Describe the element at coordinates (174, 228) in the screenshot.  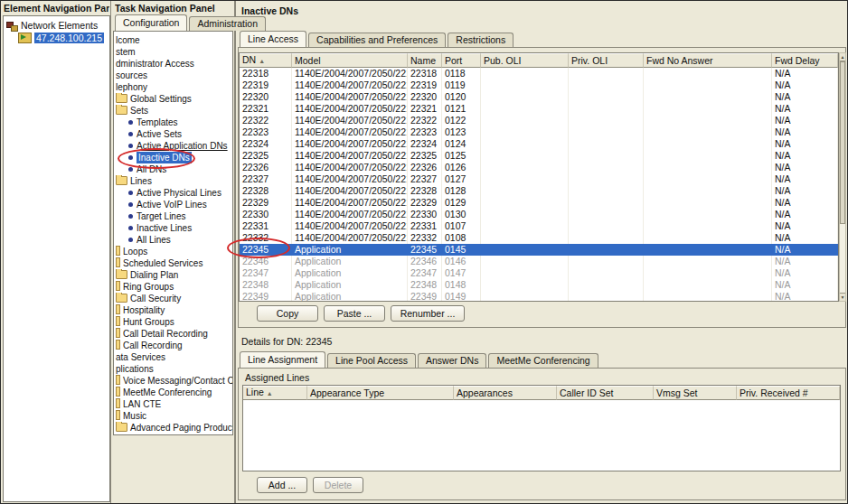
I see `task-item-inactive-lines: Inactive Lines` at that location.